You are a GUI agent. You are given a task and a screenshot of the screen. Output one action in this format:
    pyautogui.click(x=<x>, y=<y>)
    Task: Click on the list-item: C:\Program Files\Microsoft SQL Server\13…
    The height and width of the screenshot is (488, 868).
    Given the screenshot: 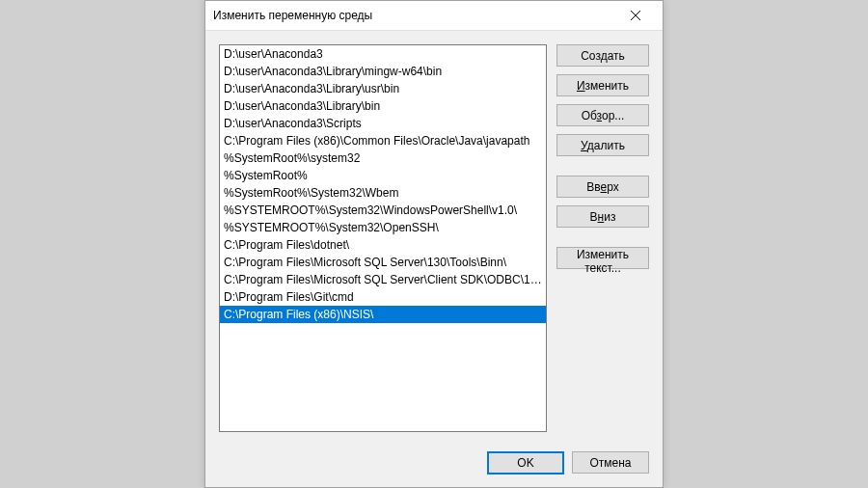 What is the action you would take?
    pyautogui.click(x=383, y=262)
    